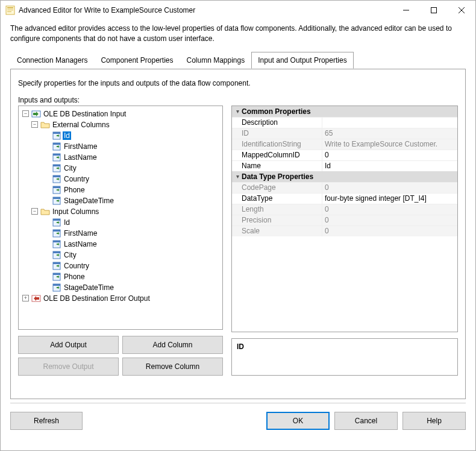 Image resolution: width=476 pixels, height=451 pixels. Describe the element at coordinates (345, 198) in the screenshot. I see `propgrid-row: DataTypefour-byte signed integer [DT_I4]` at that location.